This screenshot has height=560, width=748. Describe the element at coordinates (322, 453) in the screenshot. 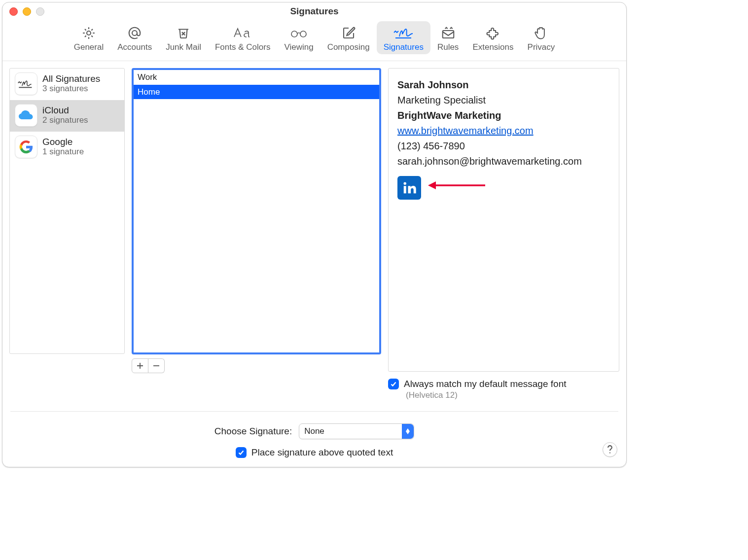

I see `place-above-label: Place signature above quoted text` at that location.